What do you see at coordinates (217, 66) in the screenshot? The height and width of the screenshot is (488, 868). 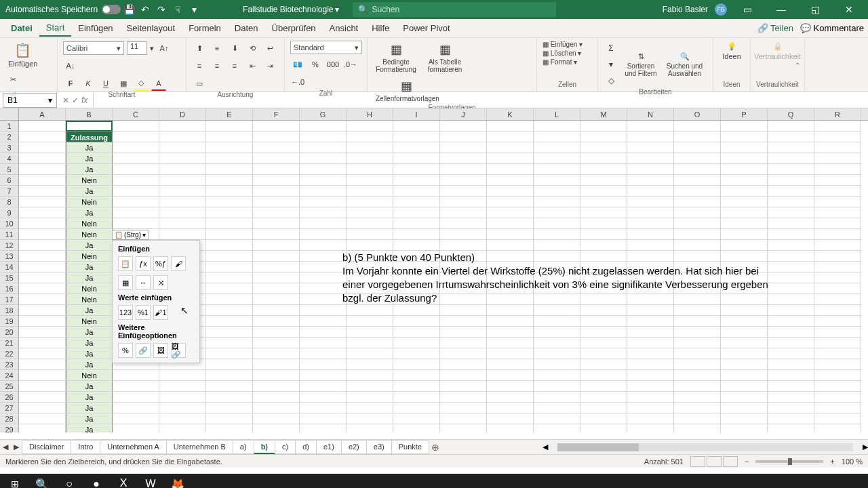 I see `align-center-icon: ≡` at bounding box center [217, 66].